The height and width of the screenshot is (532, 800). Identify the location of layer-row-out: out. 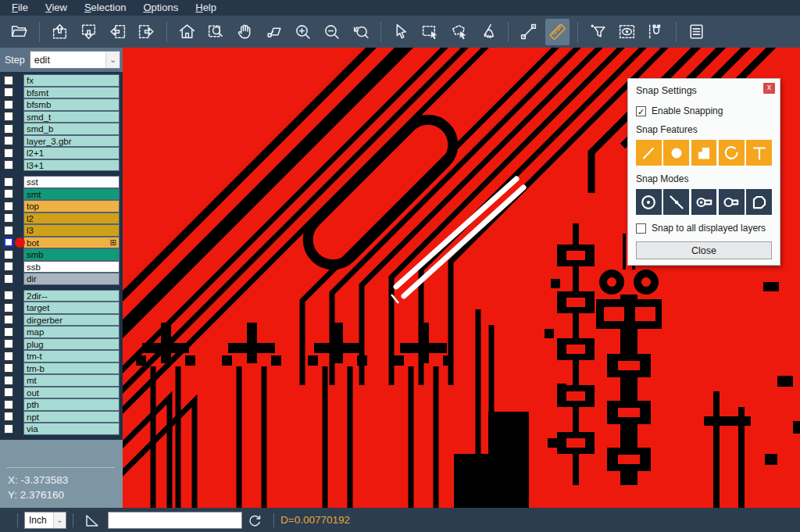
(59, 393).